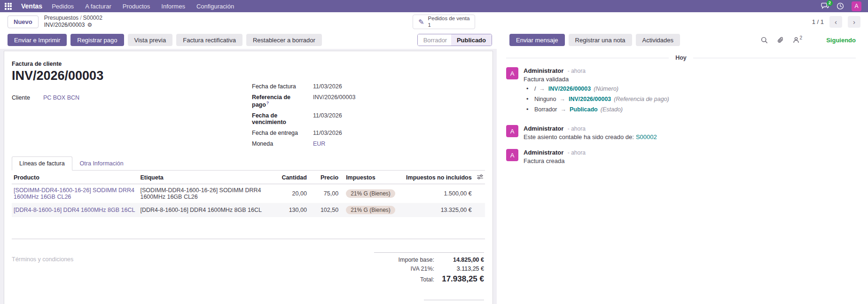  What do you see at coordinates (92, 18) in the screenshot?
I see `breadcrumb-s00002: S00002` at bounding box center [92, 18].